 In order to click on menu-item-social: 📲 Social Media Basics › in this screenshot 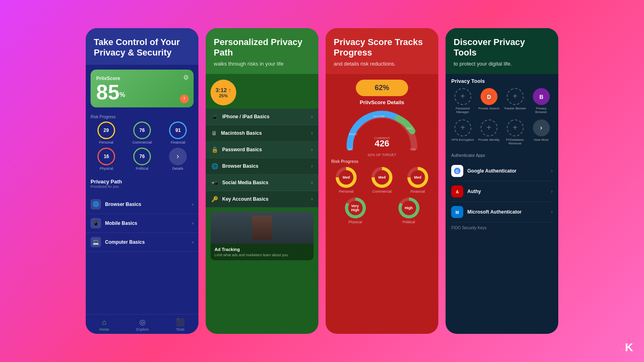, I will do `click(262, 183)`.